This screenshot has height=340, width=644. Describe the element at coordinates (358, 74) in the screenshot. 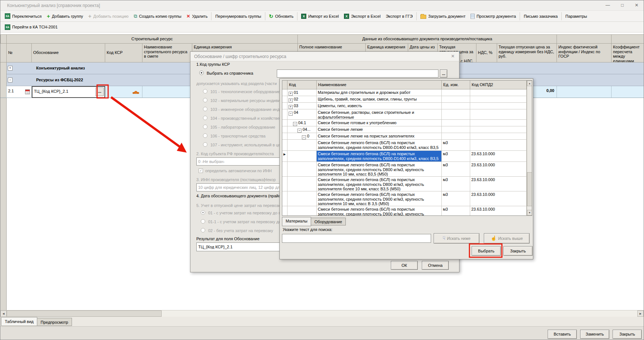

I see `ksr-group-code-input` at that location.